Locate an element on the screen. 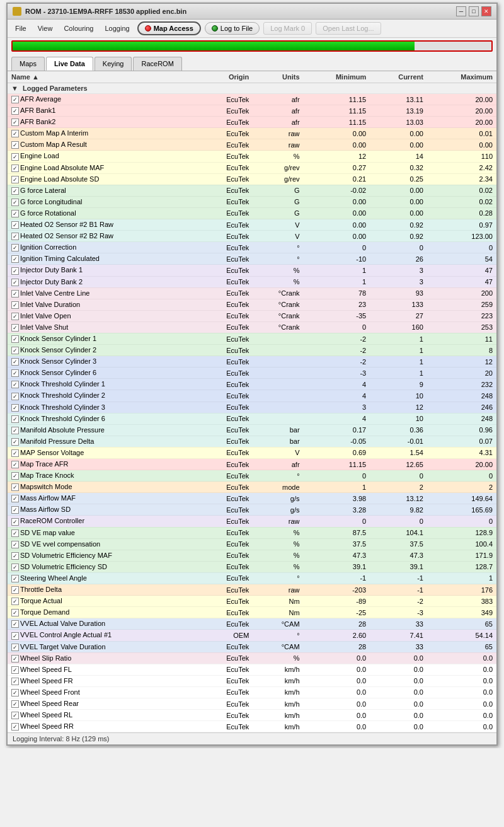 The width and height of the screenshot is (504, 827). row-current-cell: 104.1 is located at coordinates (398, 533).